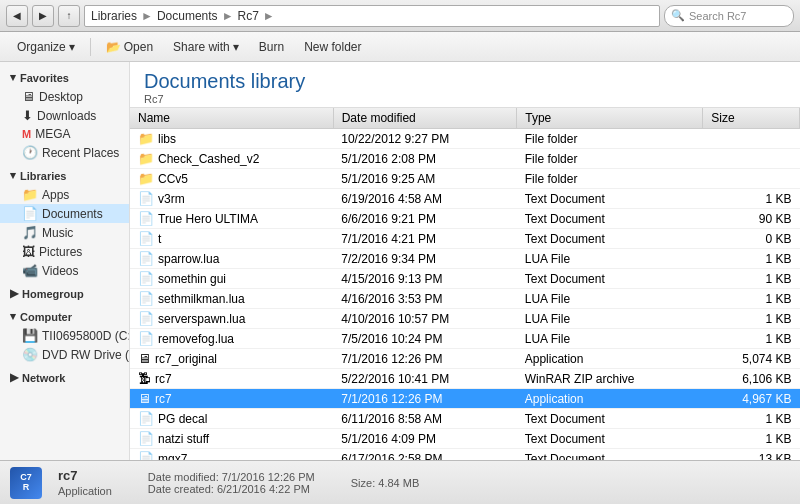 Image resolution: width=800 pixels, height=504 pixels. Describe the element at coordinates (465, 379) in the screenshot. I see `table-row: 🗜 rc7 5/22/2016 10:41 PM WinRAR ZIP arch…` at that location.